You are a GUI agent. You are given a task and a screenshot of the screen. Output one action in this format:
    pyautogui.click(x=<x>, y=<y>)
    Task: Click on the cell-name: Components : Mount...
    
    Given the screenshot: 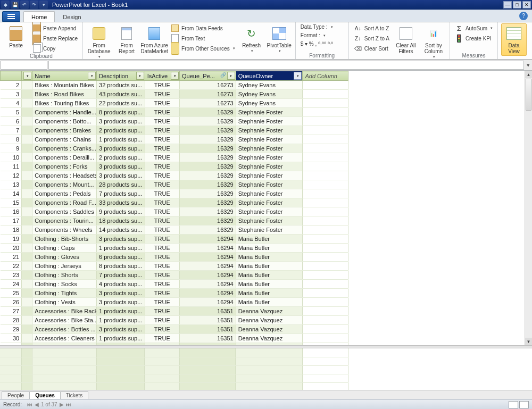 What is the action you would take?
    pyautogui.click(x=65, y=185)
    